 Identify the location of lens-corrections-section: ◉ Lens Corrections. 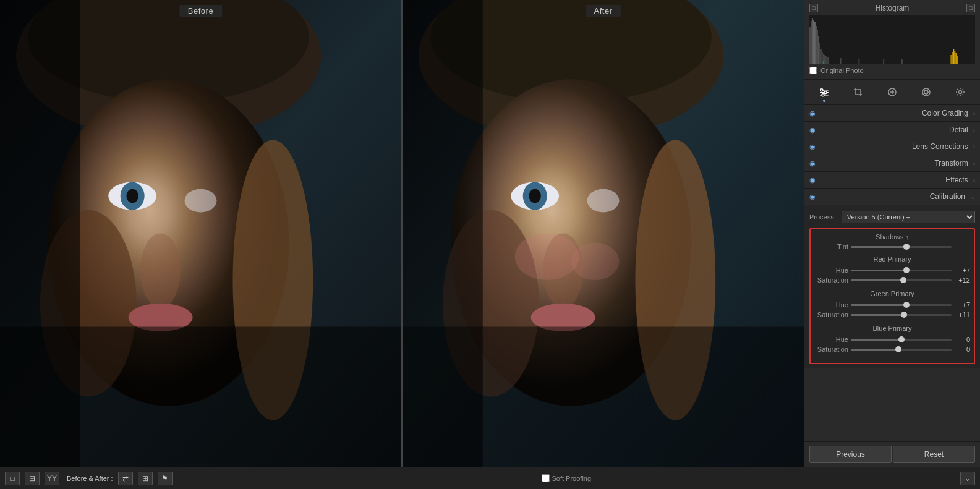
(892, 147).